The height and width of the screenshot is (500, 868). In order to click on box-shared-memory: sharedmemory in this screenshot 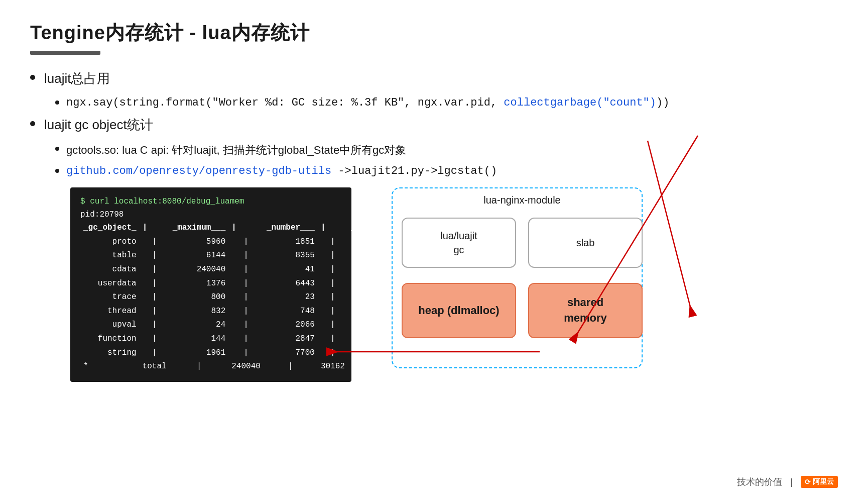, I will do `click(585, 311)`.